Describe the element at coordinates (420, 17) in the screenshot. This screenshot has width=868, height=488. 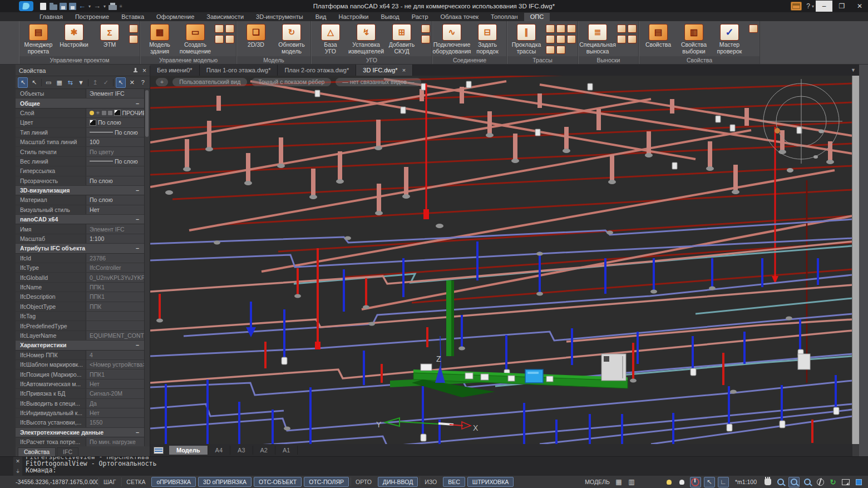
I see `ribbon-tab: Растр` at that location.